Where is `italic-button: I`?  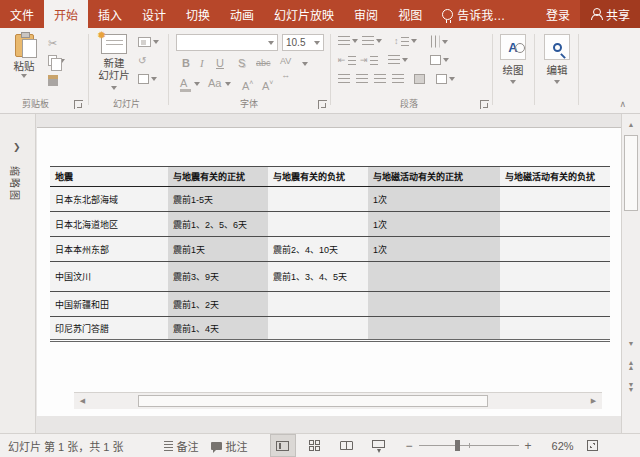
italic-button: I is located at coordinates (202, 63).